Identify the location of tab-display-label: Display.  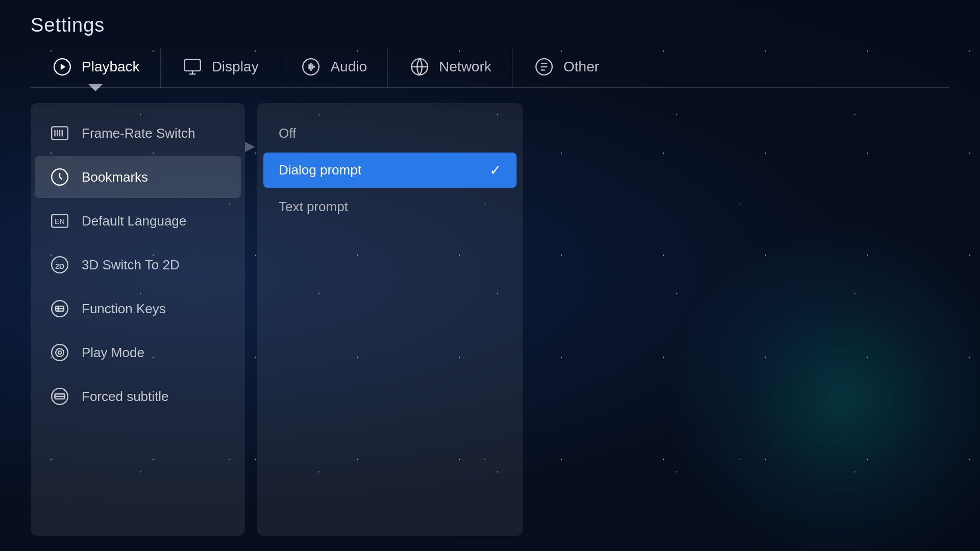
(235, 67).